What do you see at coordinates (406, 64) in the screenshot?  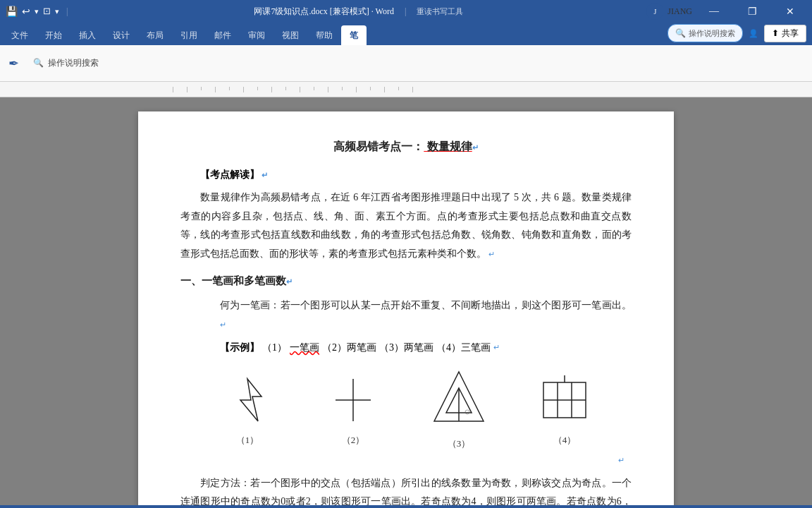 I see `pen-toolbar: ✒ 🔍 操作说明搜索` at bounding box center [406, 64].